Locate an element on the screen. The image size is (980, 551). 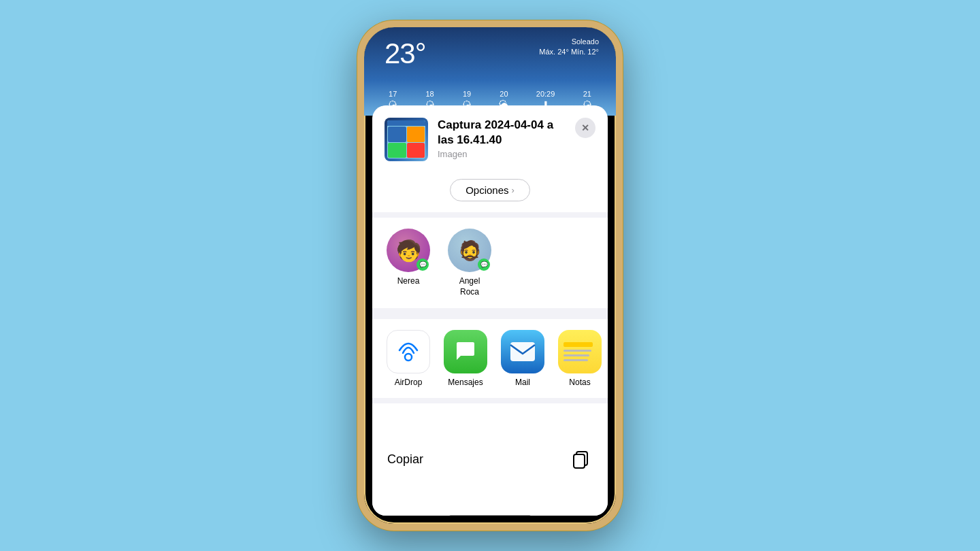
share-subtitle: Imagen is located at coordinates (502, 154).